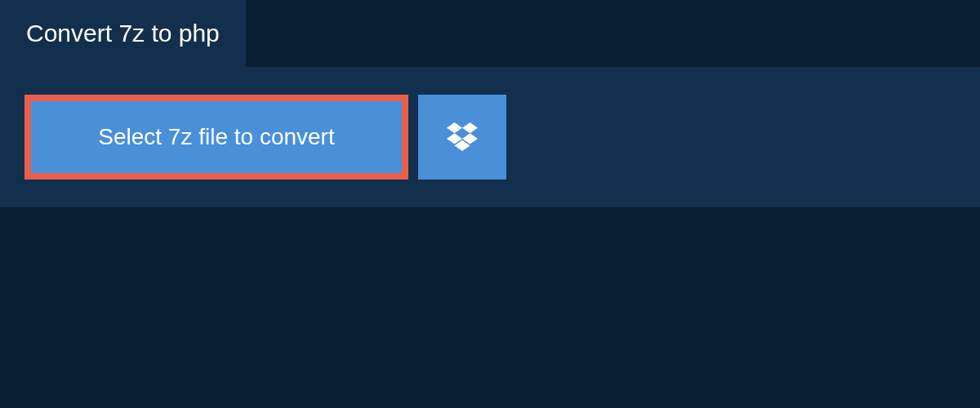 The image size is (980, 408). Describe the element at coordinates (122, 33) in the screenshot. I see `tab-convert: Convert 7z to php` at that location.